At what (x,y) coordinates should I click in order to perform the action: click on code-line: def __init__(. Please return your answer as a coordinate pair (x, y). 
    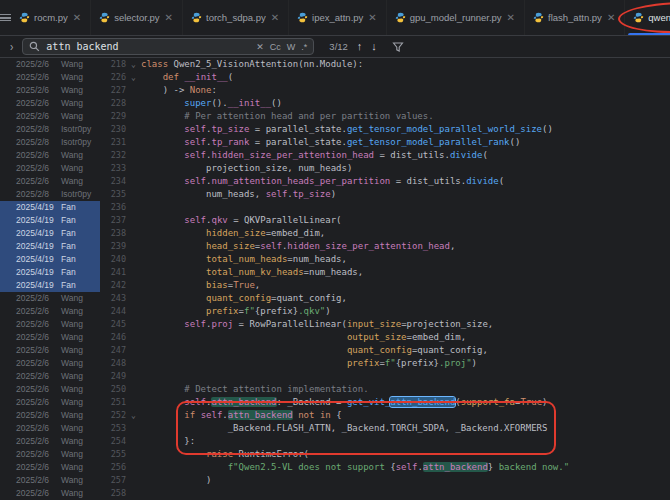
    Looking at the image, I should click on (406, 78).